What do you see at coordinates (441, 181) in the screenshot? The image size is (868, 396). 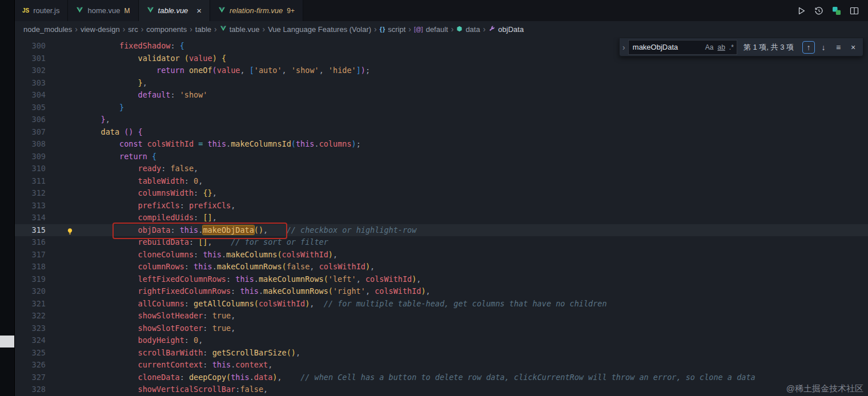 I see `code-line: 311 tableWidth: 0,` at bounding box center [441, 181].